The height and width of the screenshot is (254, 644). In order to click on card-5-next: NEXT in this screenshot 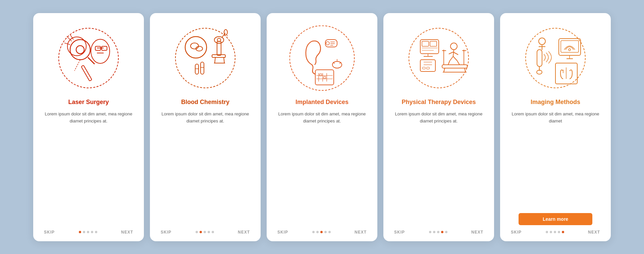, I will do `click(594, 232)`.